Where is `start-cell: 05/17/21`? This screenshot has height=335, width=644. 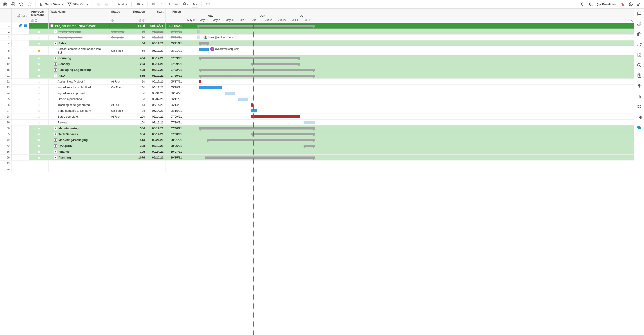 start-cell: 05/17/21 is located at coordinates (156, 76).